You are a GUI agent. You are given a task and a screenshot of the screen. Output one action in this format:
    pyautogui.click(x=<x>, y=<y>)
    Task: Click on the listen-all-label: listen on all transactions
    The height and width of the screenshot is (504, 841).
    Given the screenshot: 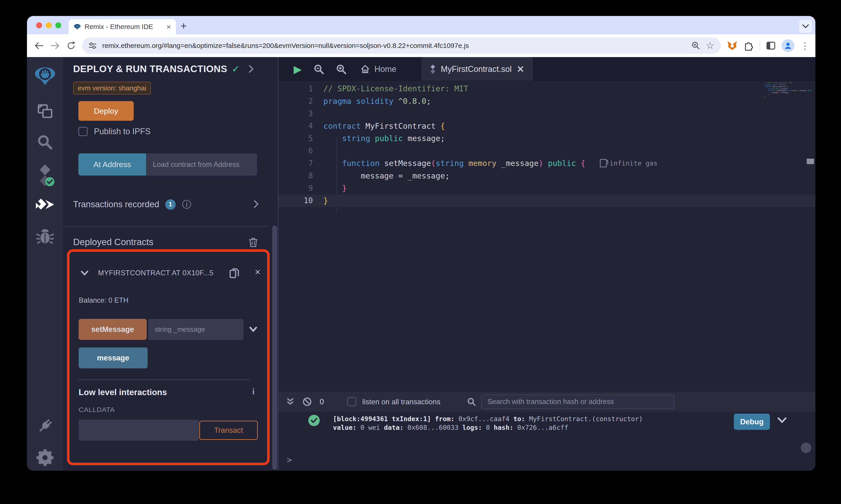 What is the action you would take?
    pyautogui.click(x=401, y=402)
    